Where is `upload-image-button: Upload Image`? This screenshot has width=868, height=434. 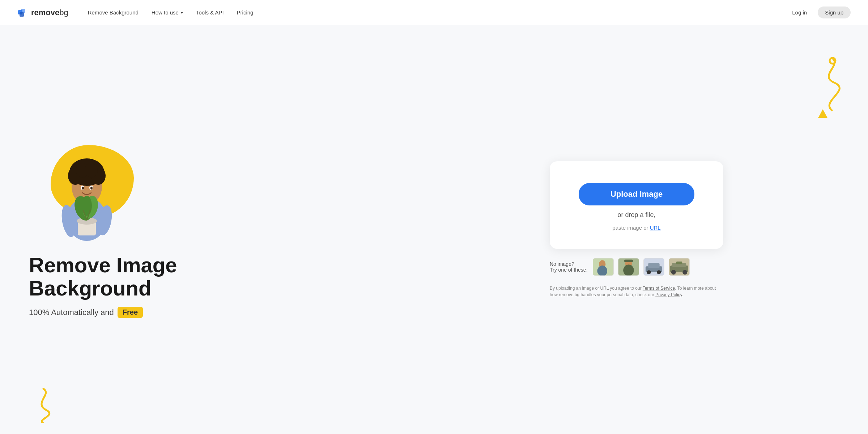
upload-image-button: Upload Image is located at coordinates (637, 194).